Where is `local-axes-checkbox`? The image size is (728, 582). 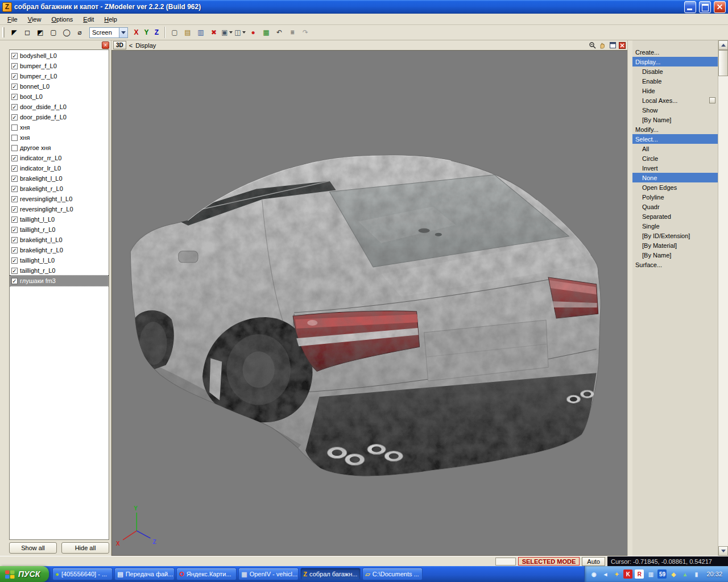 local-axes-checkbox is located at coordinates (712, 100).